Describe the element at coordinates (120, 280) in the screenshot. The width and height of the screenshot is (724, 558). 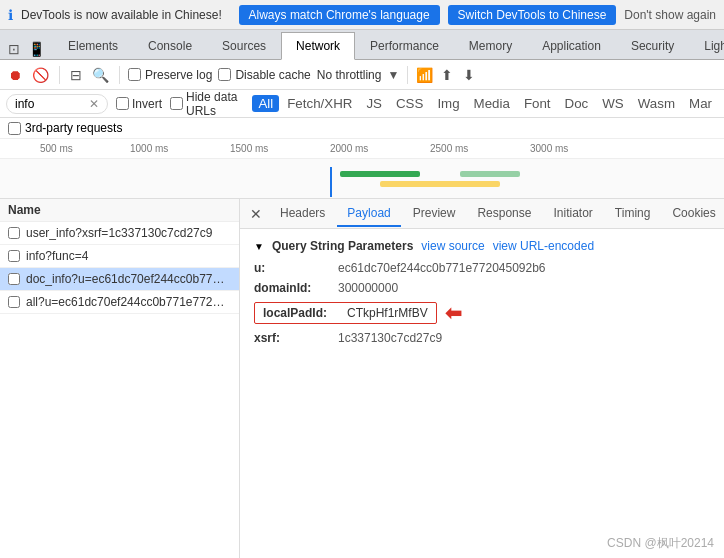
I see `request-item-doc-info: doc_info?u=ec61dc70ef244cc0b771e... ➜` at that location.